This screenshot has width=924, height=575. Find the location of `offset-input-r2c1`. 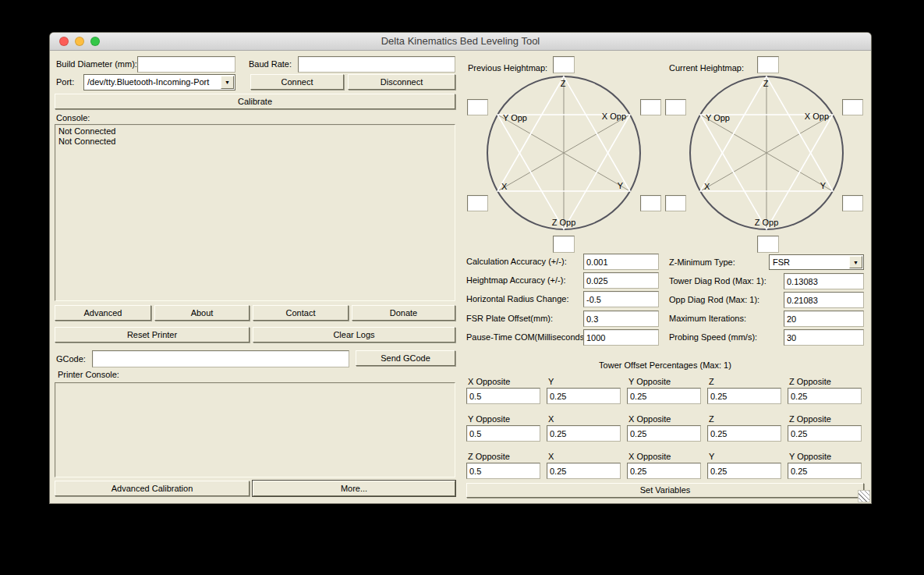

offset-input-r2c1 is located at coordinates (504, 434).